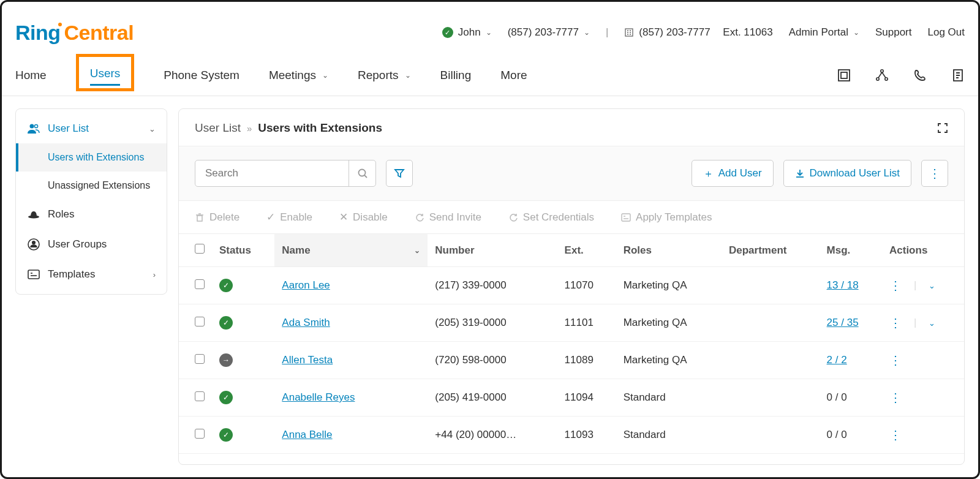  Describe the element at coordinates (105, 72) in the screenshot. I see `users-highlight-box: Users` at that location.